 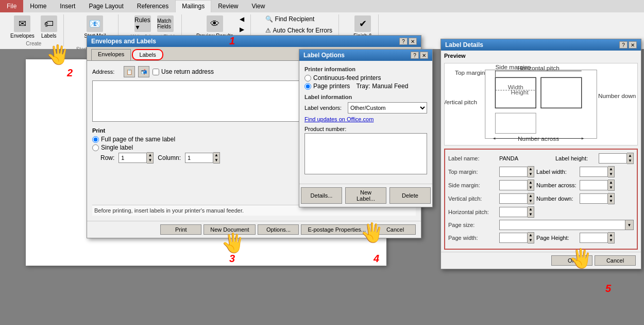 I want to click on vertical-pitch-input: 3,3 cm, so click(x=513, y=199).